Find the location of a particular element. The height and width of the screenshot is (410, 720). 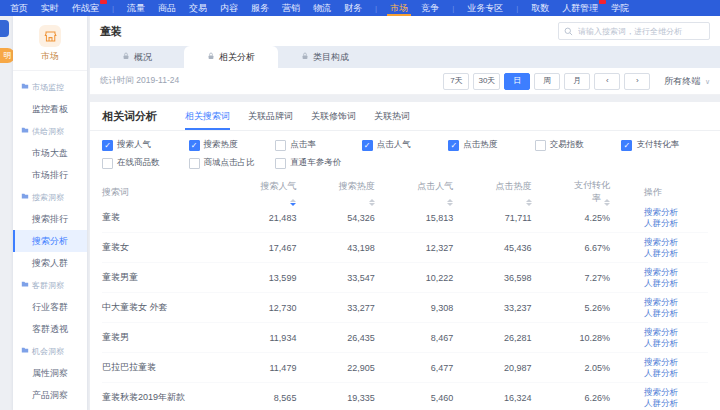

column-header-点击人气: 点击人气 is located at coordinates (448, 193).